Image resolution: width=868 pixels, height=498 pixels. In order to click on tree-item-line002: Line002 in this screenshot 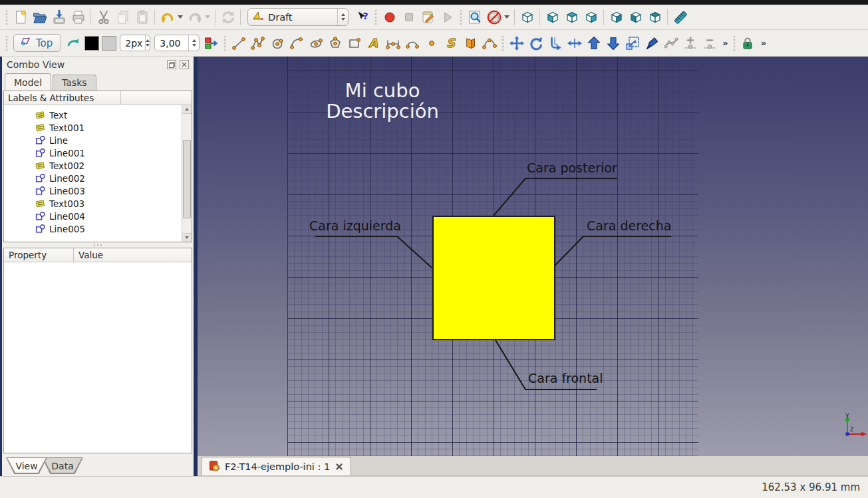, I will do `click(93, 178)`.